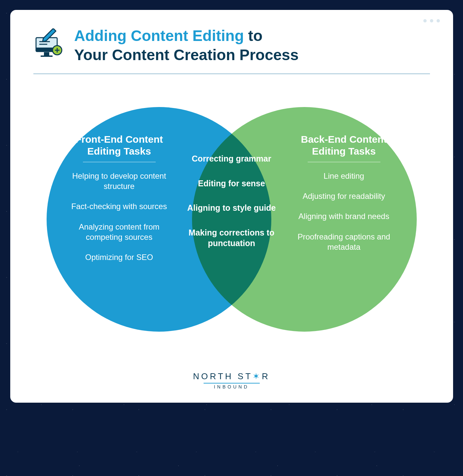  Describe the element at coordinates (344, 211) in the screenshot. I see `venn-right-list: Line editing Adjusting for readability A…` at that location.